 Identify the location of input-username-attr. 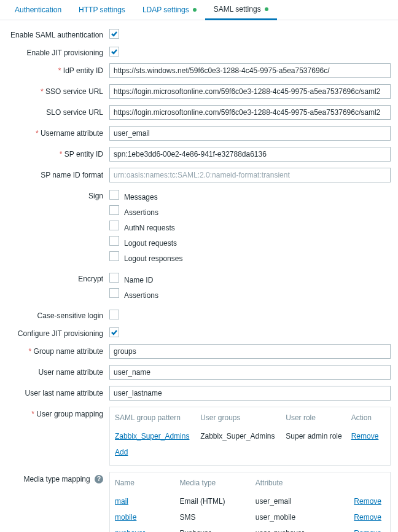
(250, 133).